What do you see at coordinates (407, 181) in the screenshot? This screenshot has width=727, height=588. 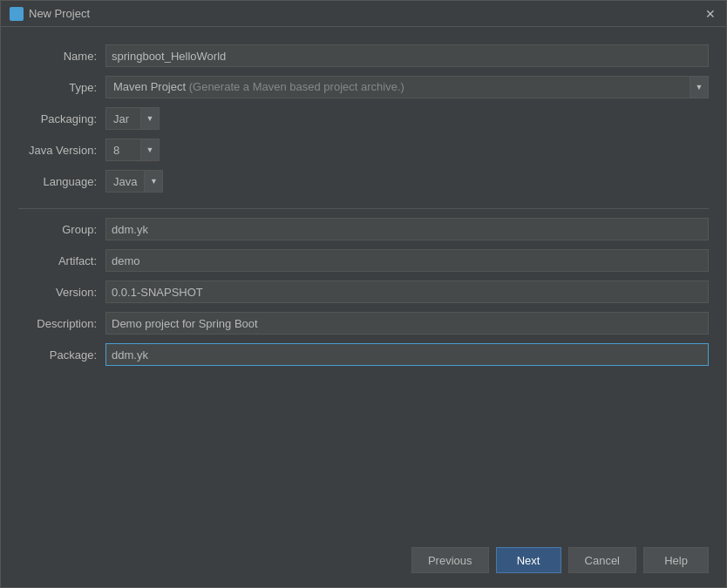 I see `language-field: Java ▼` at bounding box center [407, 181].